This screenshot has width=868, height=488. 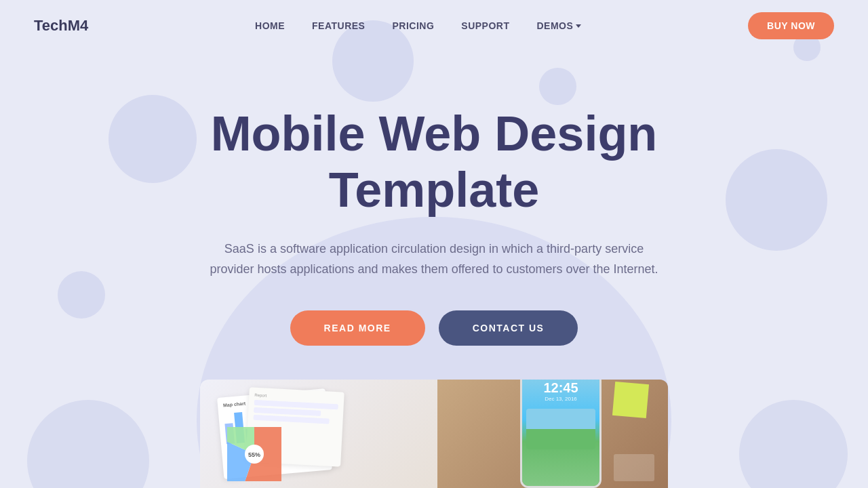 What do you see at coordinates (61, 26) in the screenshot?
I see `logo: TechM4` at bounding box center [61, 26].